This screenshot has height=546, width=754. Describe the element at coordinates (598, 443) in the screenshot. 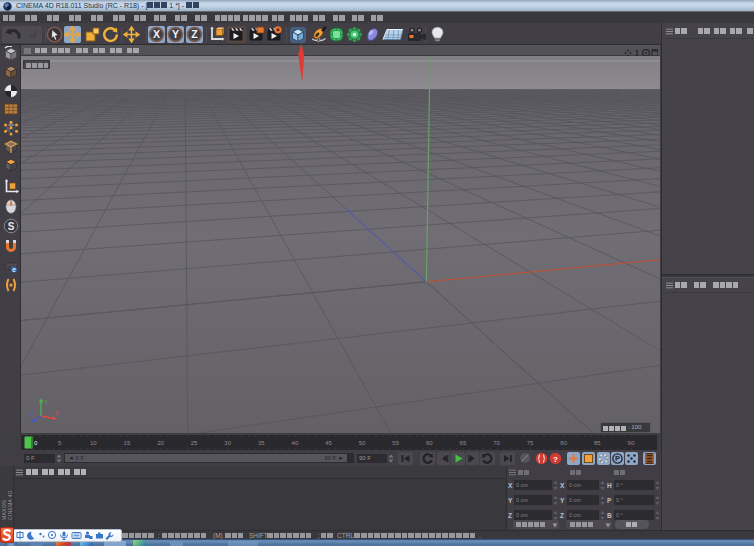

I see `svg-text: 85` at that location.